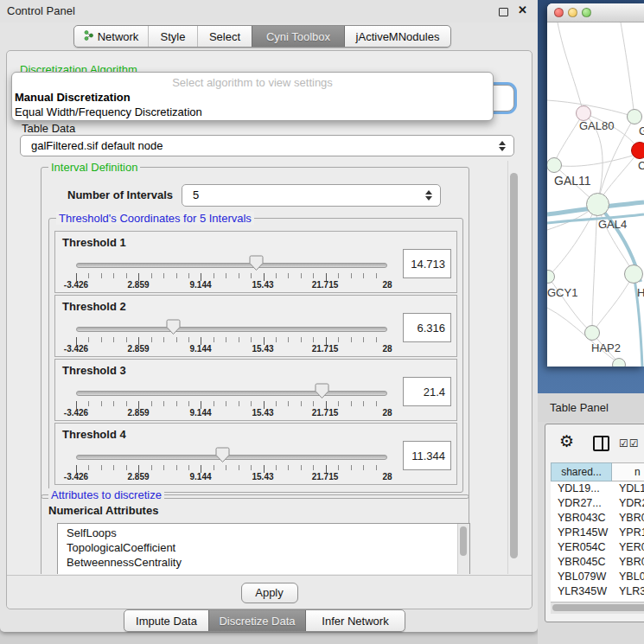 The image size is (644, 644). Describe the element at coordinates (298, 36) in the screenshot. I see `tab-label: Cyni Toolbox` at that location.